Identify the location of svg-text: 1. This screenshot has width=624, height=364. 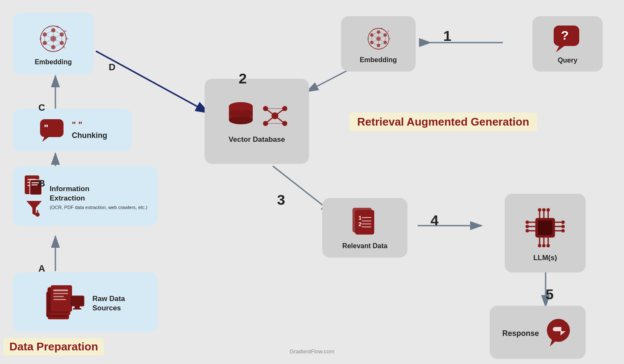
(360, 218).